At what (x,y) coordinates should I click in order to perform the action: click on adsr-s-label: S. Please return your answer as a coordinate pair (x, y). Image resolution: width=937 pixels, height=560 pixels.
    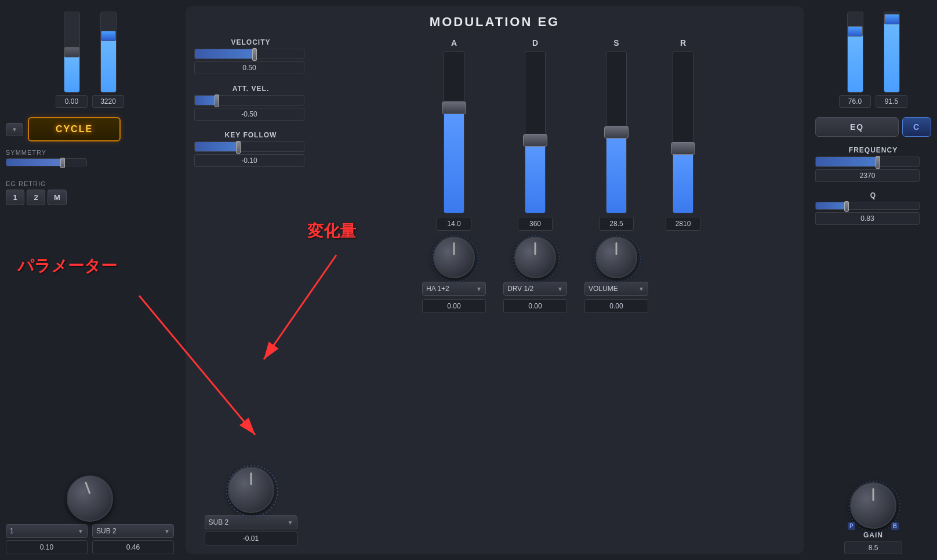
    Looking at the image, I should click on (616, 43).